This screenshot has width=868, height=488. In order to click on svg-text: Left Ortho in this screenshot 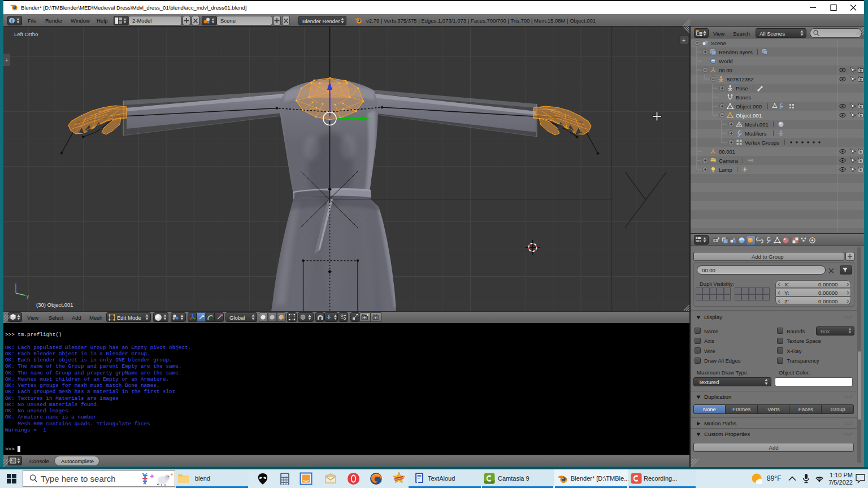, I will do `click(26, 34)`.